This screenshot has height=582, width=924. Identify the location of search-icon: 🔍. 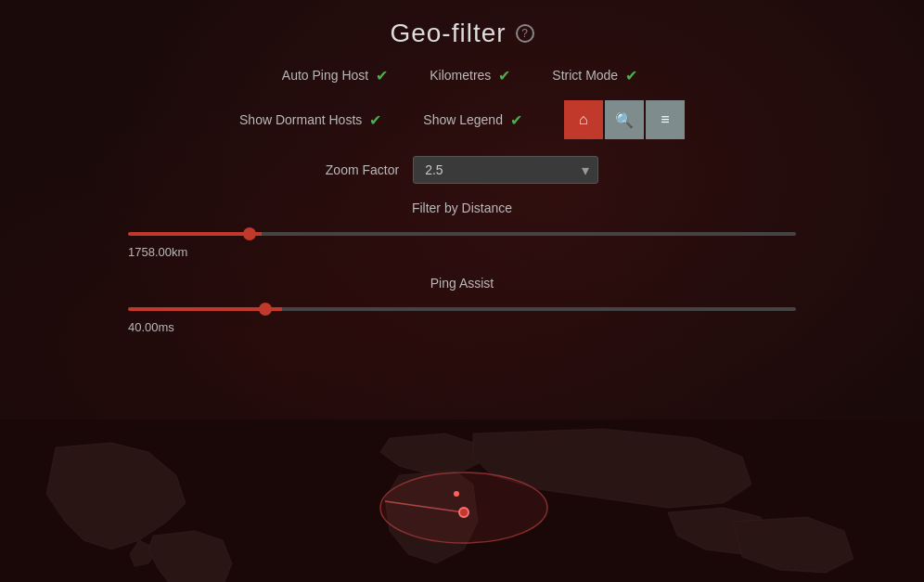
(624, 121).